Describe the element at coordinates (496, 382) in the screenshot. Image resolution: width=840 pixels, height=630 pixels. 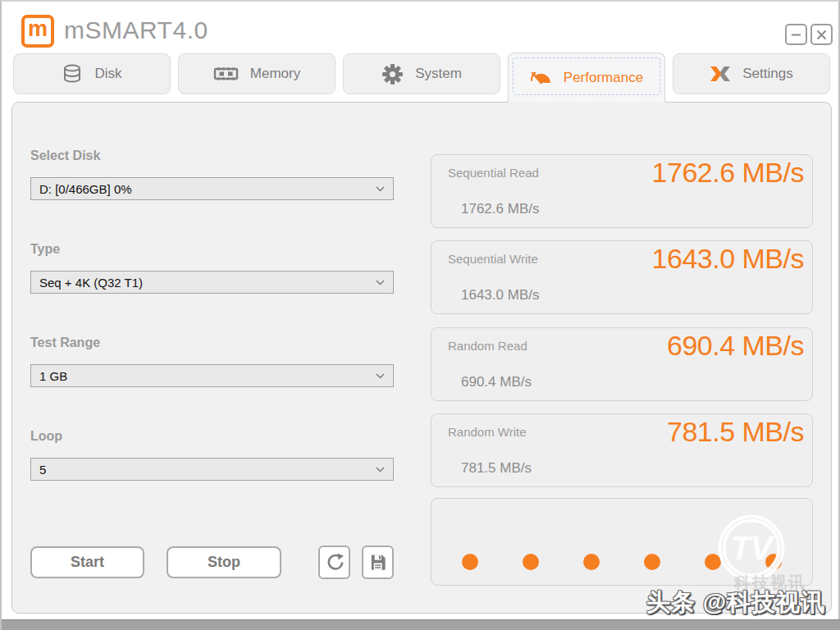
I see `result-value-small: 690.4 MB/s` at that location.